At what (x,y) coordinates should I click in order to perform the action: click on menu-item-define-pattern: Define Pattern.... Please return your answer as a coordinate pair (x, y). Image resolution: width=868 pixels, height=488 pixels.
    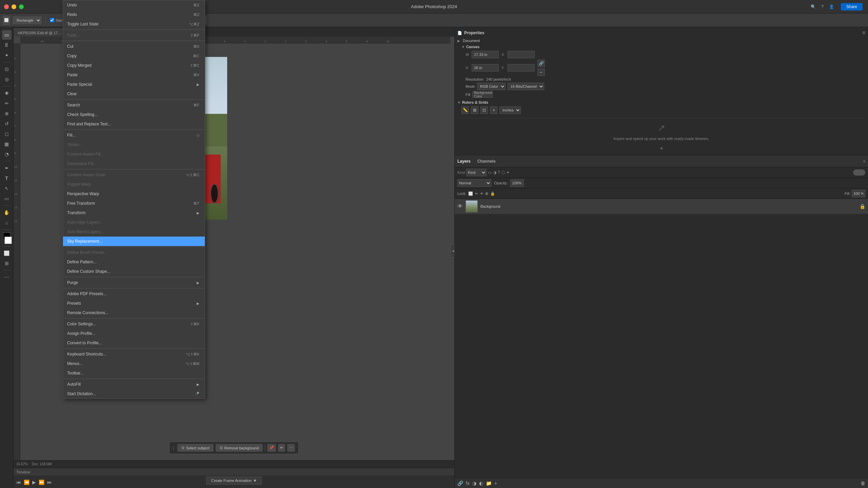
    Looking at the image, I should click on (134, 262).